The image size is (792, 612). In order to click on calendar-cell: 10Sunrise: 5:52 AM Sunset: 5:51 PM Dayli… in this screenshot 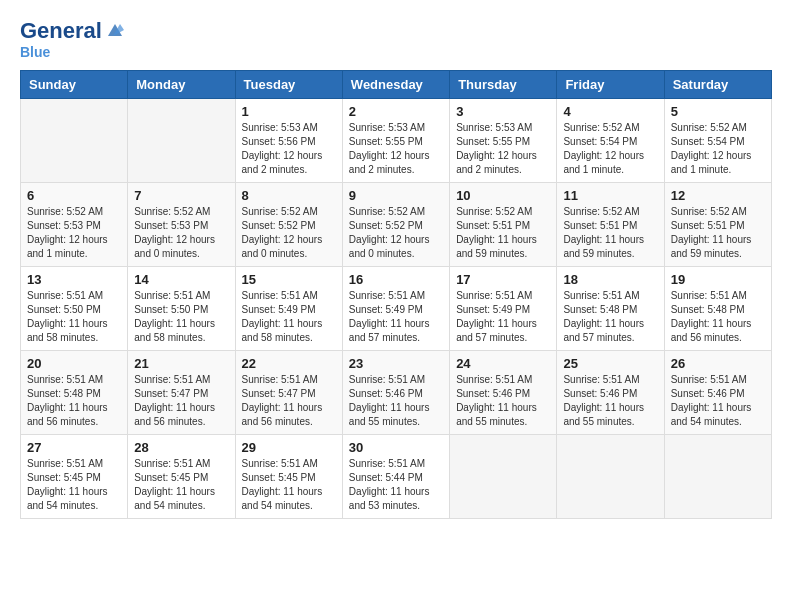, I will do `click(504, 225)`.